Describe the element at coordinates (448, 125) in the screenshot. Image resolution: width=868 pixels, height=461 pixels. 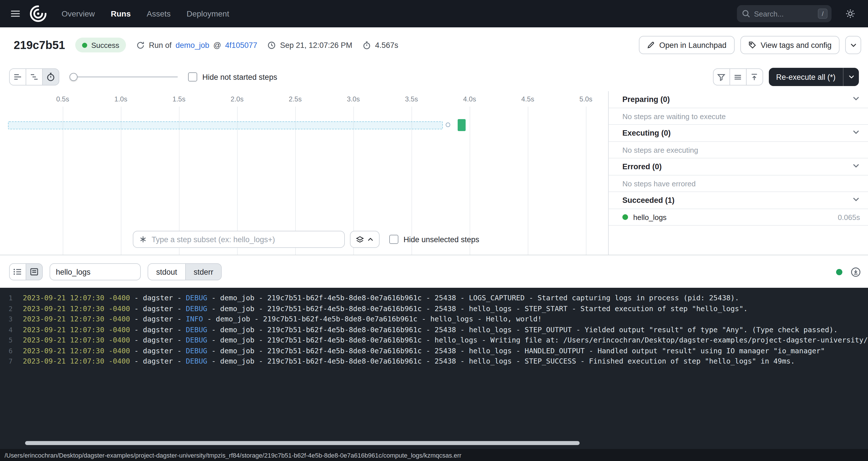
I see `gantt-marker-dot` at that location.